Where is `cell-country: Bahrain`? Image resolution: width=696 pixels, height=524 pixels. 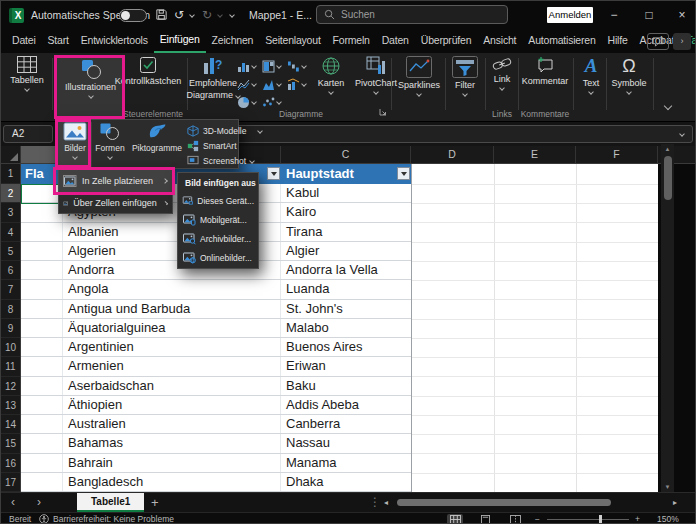 cell-country: Bahrain is located at coordinates (172, 463).